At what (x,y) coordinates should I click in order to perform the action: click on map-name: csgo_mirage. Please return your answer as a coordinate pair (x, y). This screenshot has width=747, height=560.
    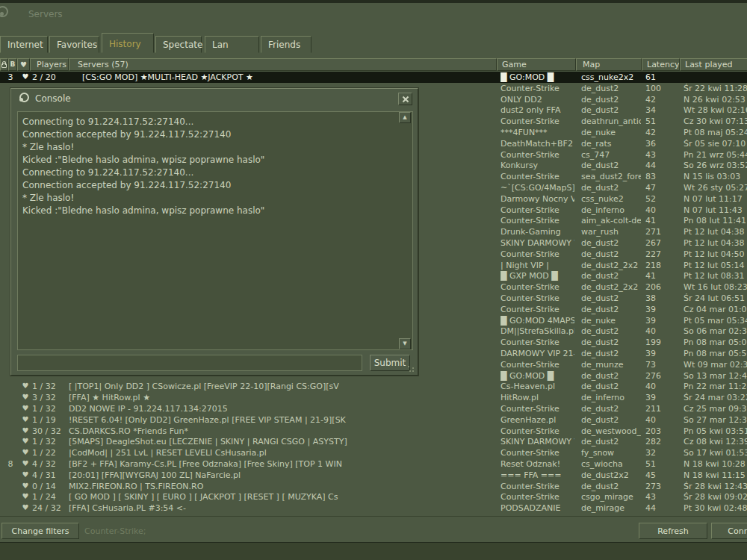
    Looking at the image, I should click on (611, 497).